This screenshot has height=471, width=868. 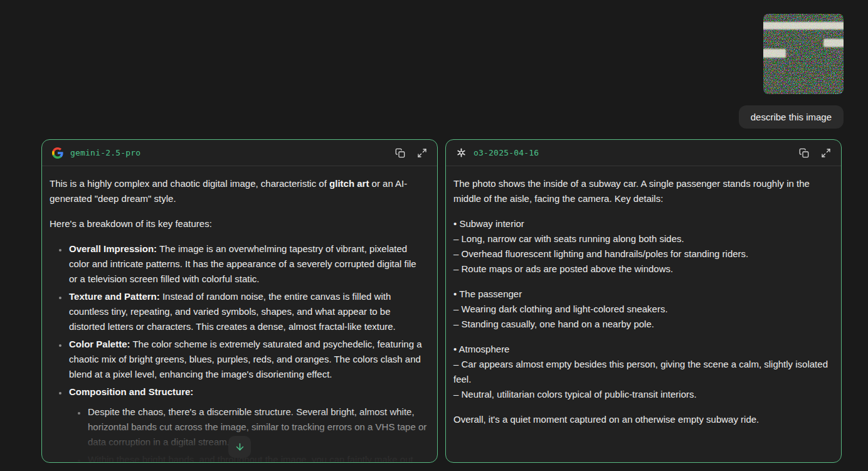 What do you see at coordinates (642, 394) in the screenshot?
I see `text-line: – Neutral, utilitarian colors typical of…` at bounding box center [642, 394].